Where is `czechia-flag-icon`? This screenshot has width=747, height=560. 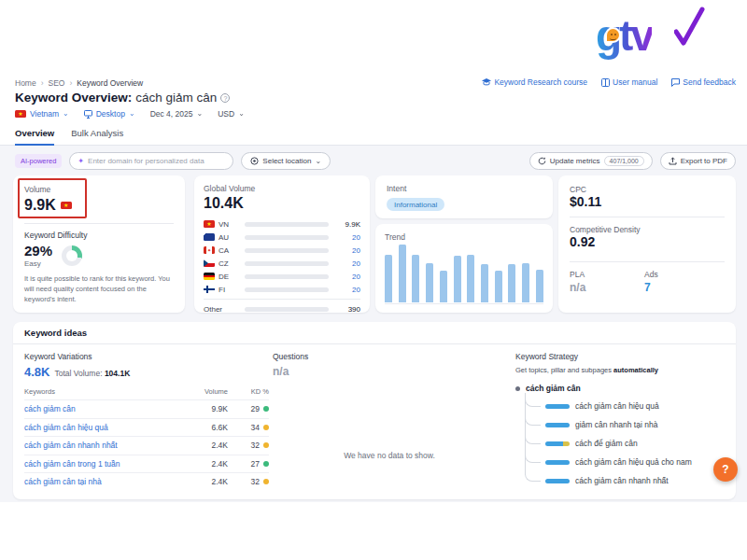 czechia-flag-icon is located at coordinates (209, 263).